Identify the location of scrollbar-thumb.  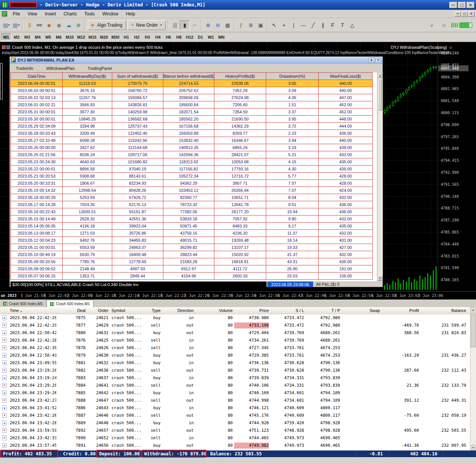
(473, 330).